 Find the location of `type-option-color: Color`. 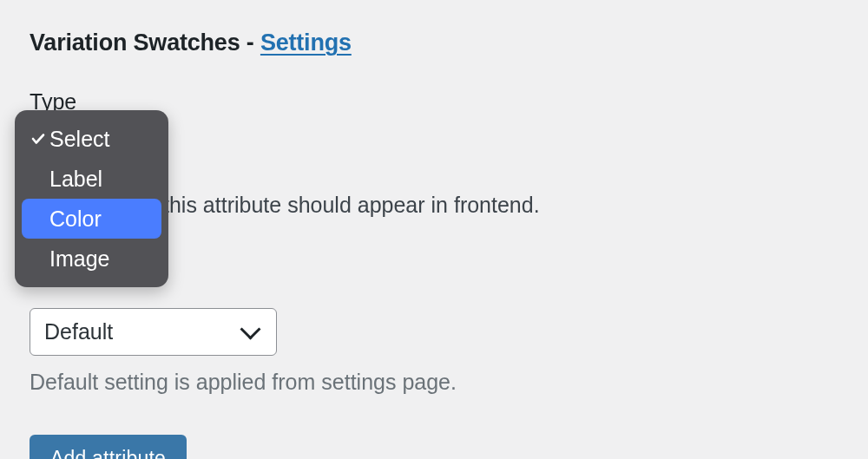

type-option-color: Color is located at coordinates (92, 219).